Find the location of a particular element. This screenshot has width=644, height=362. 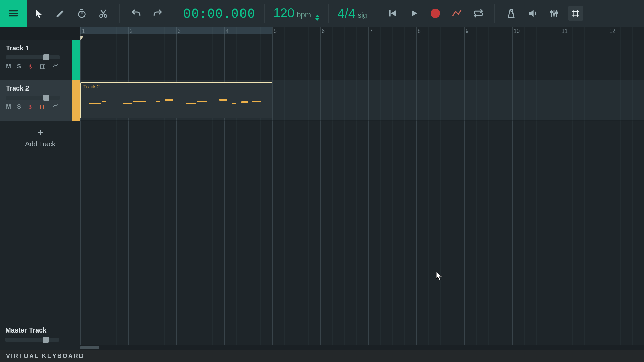

stopwatch-tool-button is located at coordinates (82, 13).